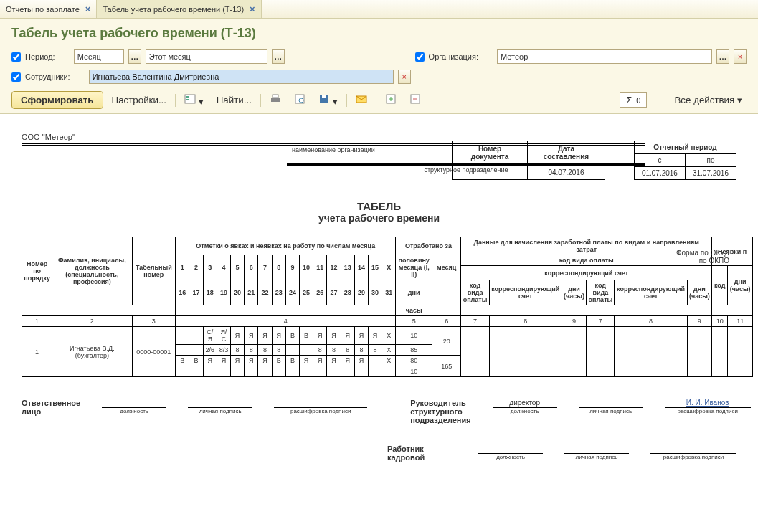  What do you see at coordinates (379, 412) in the screenshot?
I see `signatures: Ответственное лицо должность личная подп…` at bounding box center [379, 412].